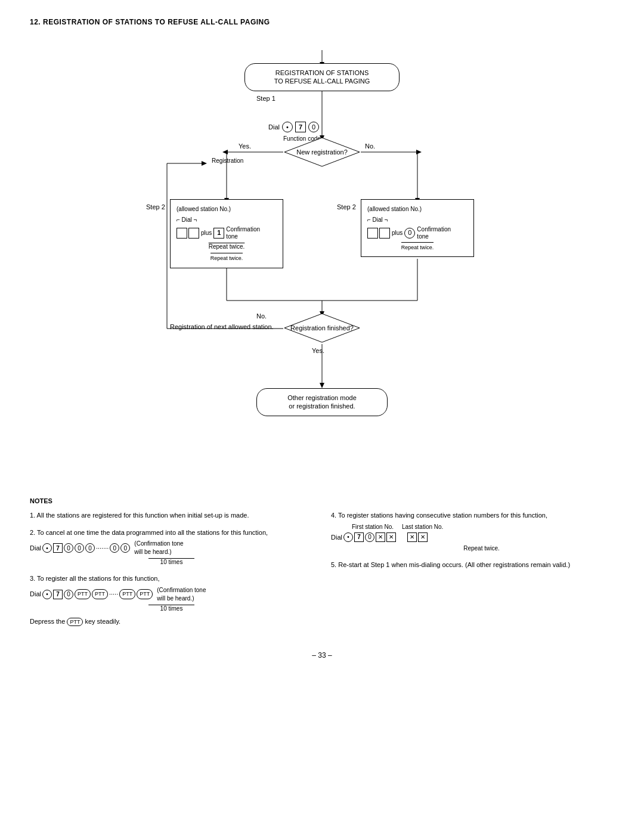  I want to click on notes-right-column: 4. To register stations having consecuti…, so click(472, 572).